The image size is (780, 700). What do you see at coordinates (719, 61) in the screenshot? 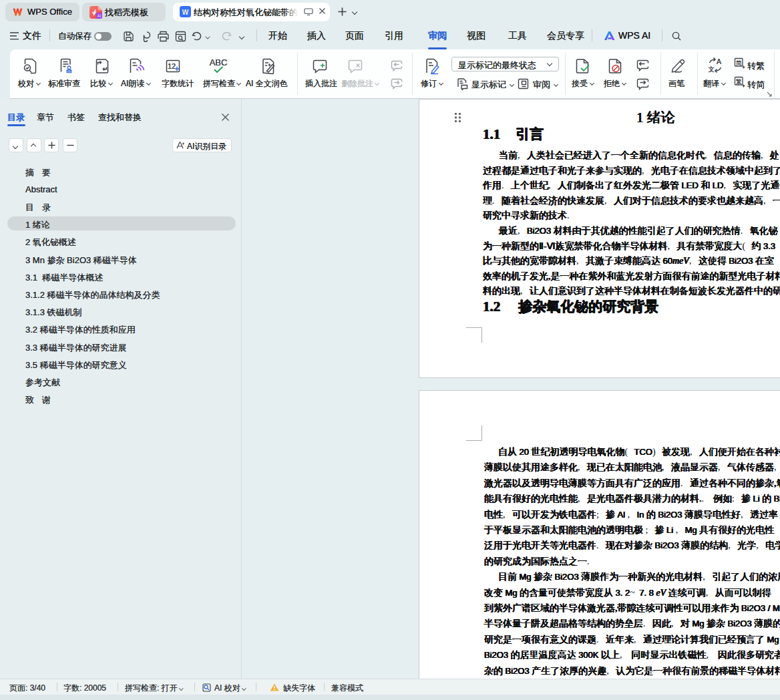
I see `svg-text: A` at bounding box center [719, 61].